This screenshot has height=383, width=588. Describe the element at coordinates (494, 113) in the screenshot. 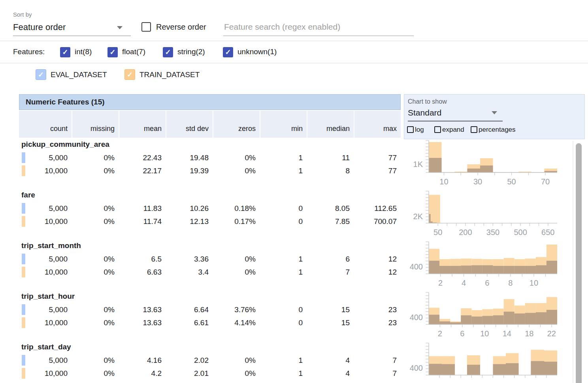

I see `chevron-down-icon` at that location.